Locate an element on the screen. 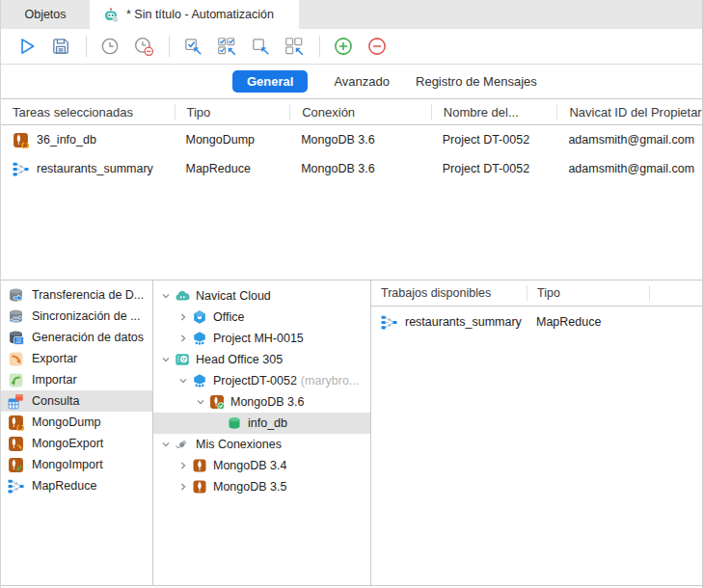 Image resolution: width=703 pixels, height=588 pixels. tab-objetos: Objetos is located at coordinates (45, 14).